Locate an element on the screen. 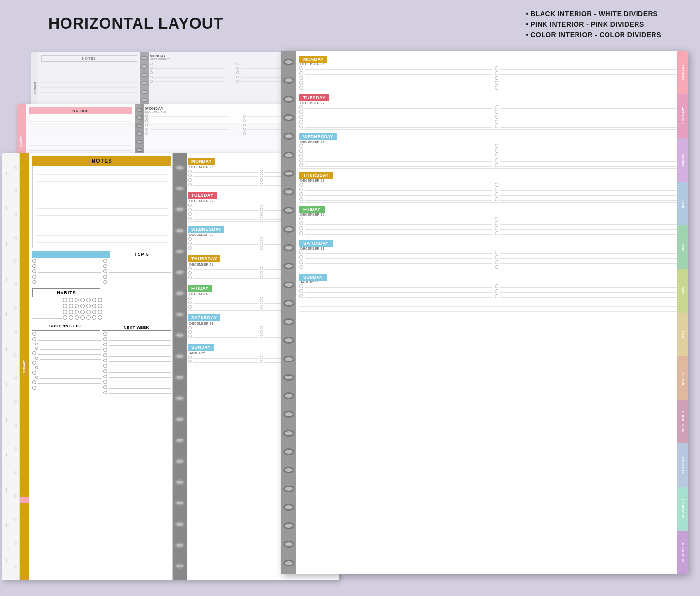 The height and width of the screenshot is (596, 700). next-week-label: NEXT WEEK is located at coordinates (137, 328).